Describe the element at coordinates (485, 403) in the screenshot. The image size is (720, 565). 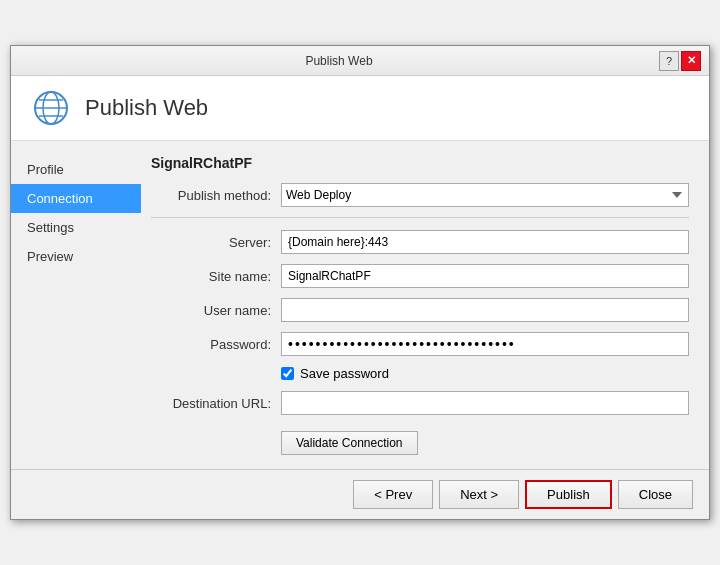
I see `destination-url-input` at that location.